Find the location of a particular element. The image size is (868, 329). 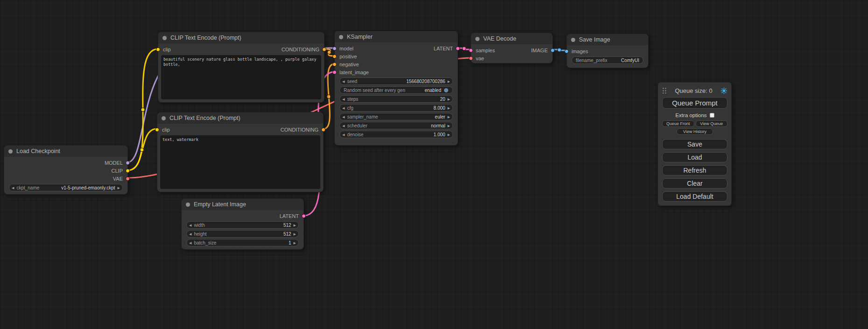

widget-value: ComfyUI is located at coordinates (630, 61).